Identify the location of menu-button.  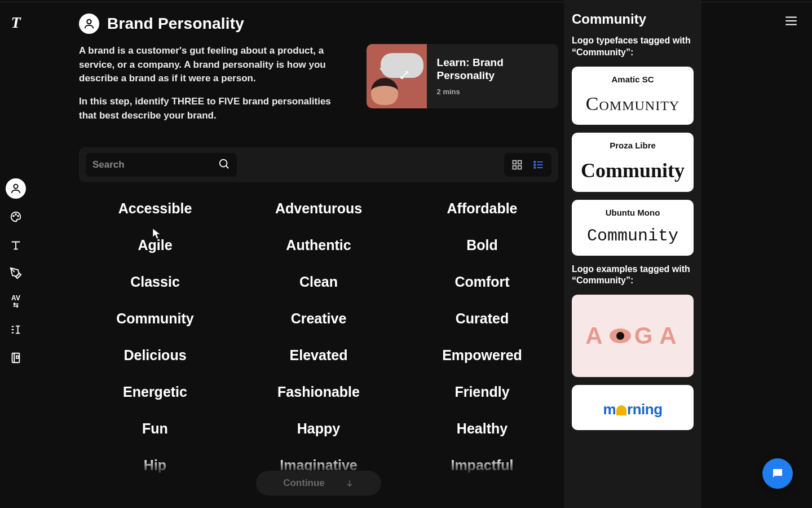
(791, 22).